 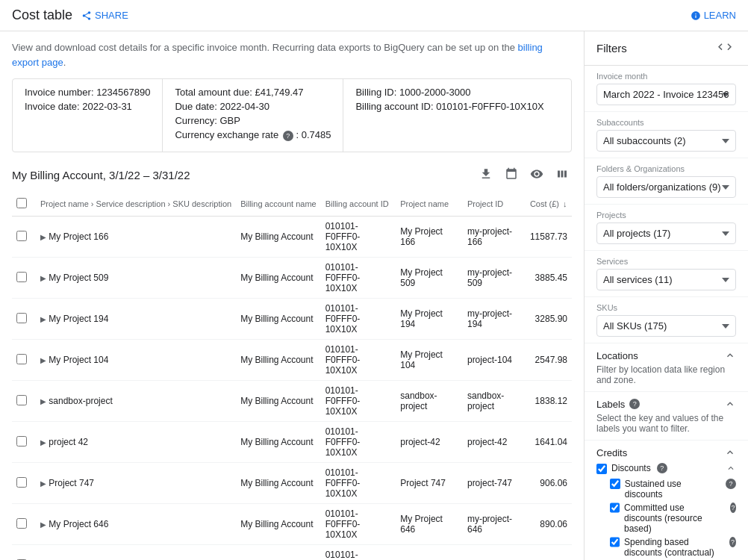 I want to click on labels-collapse-icon, so click(x=730, y=404).